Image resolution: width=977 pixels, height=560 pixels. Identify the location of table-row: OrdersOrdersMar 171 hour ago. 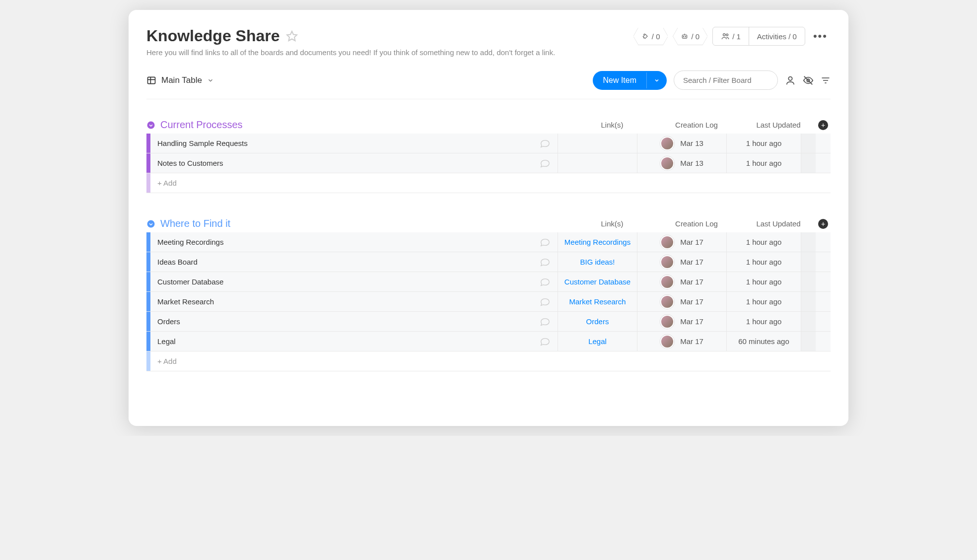
(488, 322).